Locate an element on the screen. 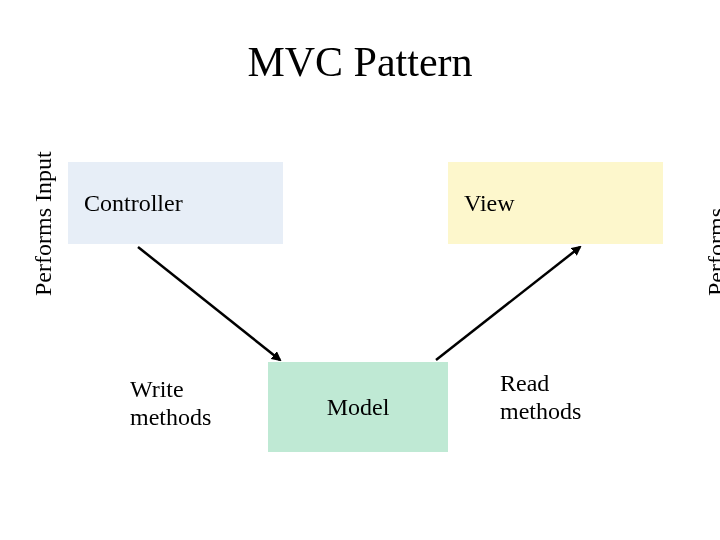  arrow-controller-to-model is located at coordinates (209, 304).